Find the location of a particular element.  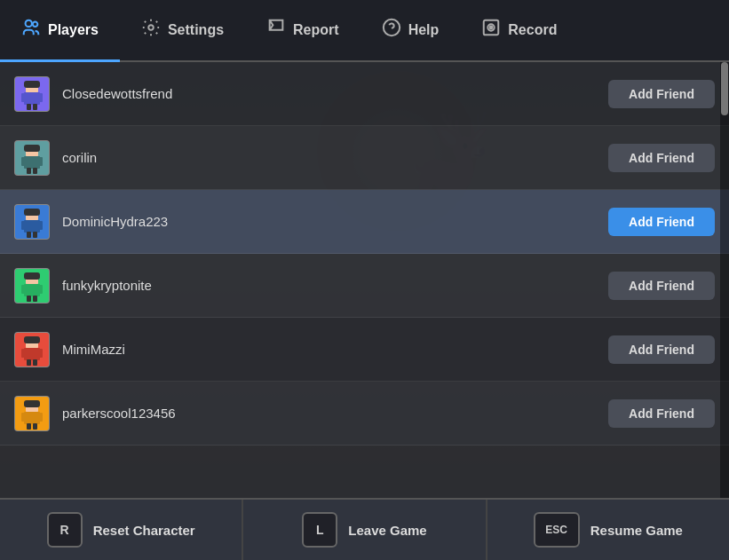

nav-item-report: Report is located at coordinates (303, 31).